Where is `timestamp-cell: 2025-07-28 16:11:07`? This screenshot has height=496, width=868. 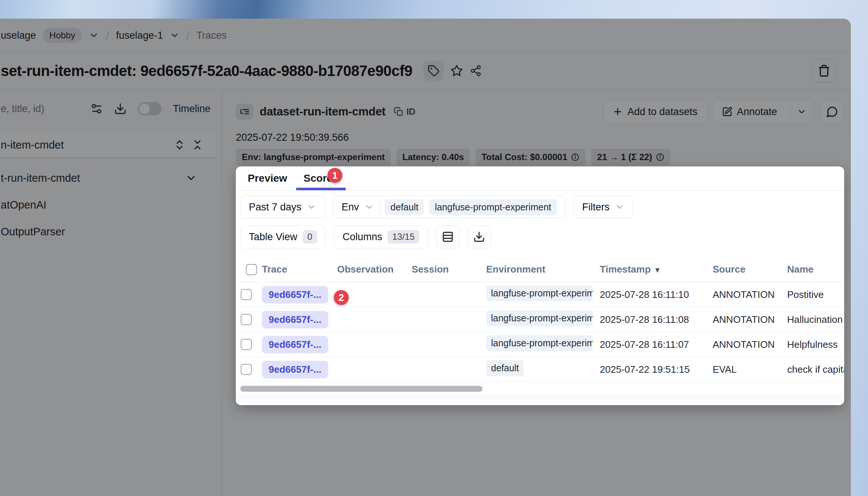 timestamp-cell: 2025-07-28 16:11:07 is located at coordinates (651, 345).